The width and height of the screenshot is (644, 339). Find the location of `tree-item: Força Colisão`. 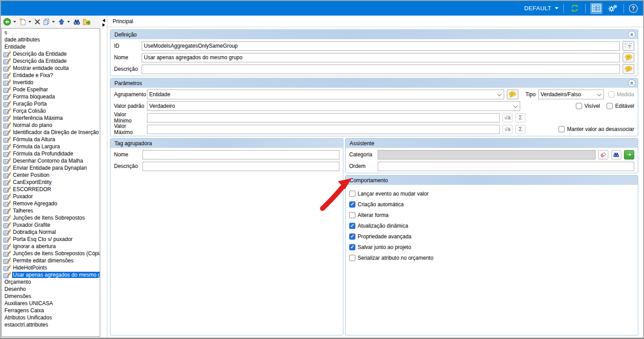

tree-item: Força Colisão is located at coordinates (51, 111).